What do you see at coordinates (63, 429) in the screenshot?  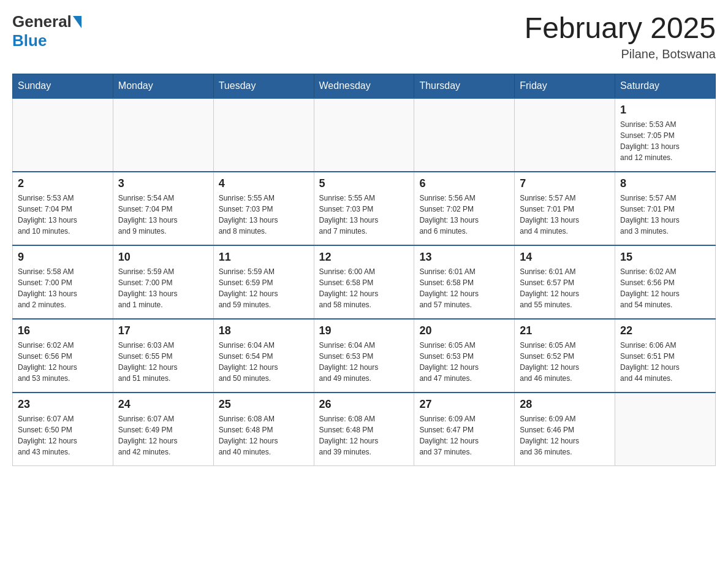 I see `calendar-cell: 23Sunrise: 6:07 AMSunset: 6:50 PMDayligh…` at bounding box center [63, 429].